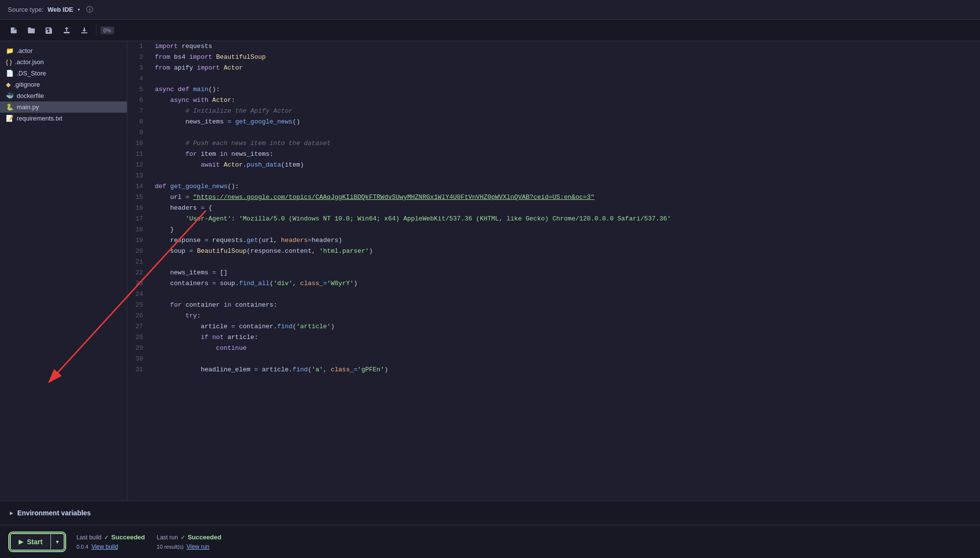  Describe the element at coordinates (139, 262) in the screenshot. I see `line-number: 21` at that location.